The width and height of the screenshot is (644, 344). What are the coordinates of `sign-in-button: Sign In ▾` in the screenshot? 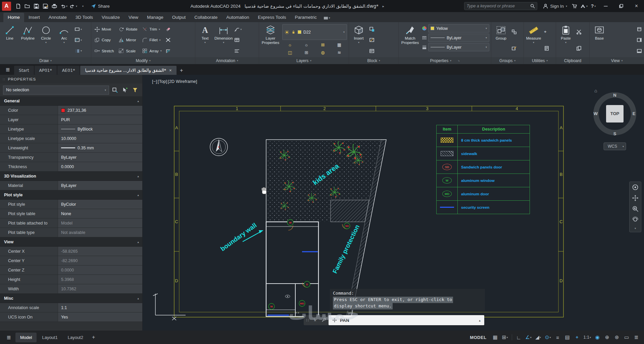 It's located at (555, 6).